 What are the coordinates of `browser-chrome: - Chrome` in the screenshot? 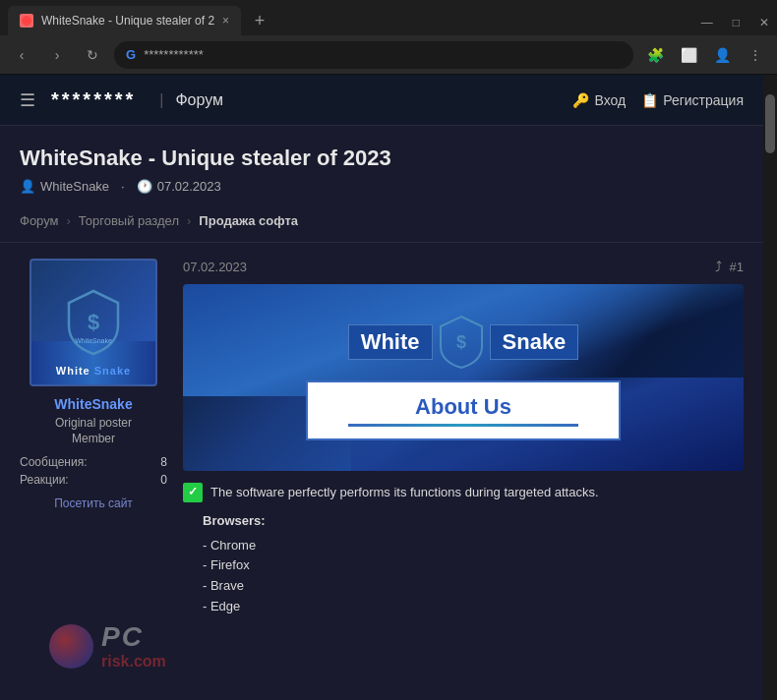 It's located at (473, 547).